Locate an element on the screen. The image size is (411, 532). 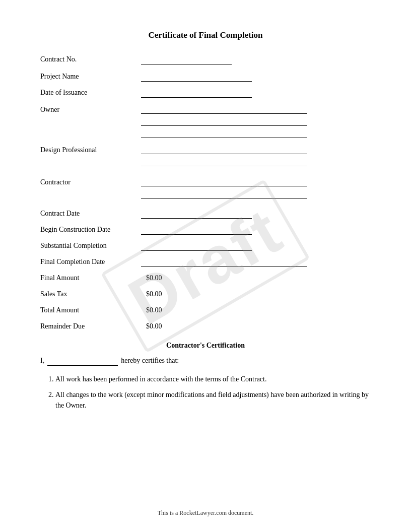
certifies-name-field is located at coordinates (83, 361).